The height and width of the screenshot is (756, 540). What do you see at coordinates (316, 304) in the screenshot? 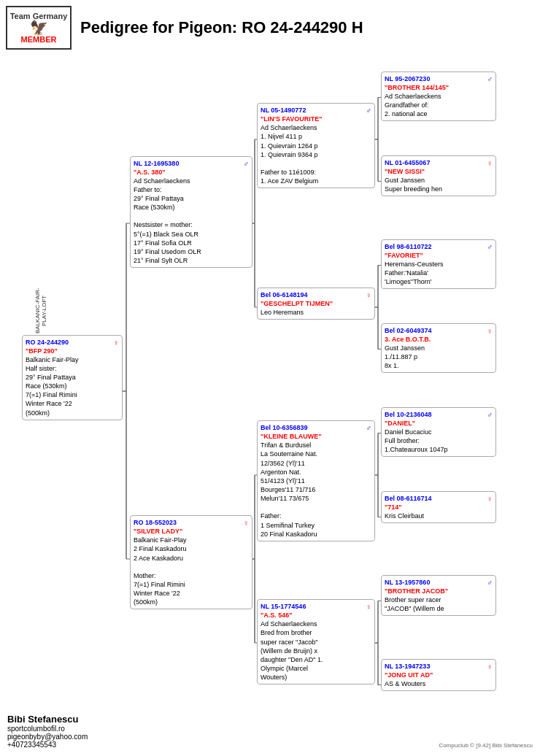
I see `pedigree-card: ♀Bel 06-6148194"GESCHELPT TIJMEN"Leo Her…` at bounding box center [316, 304].